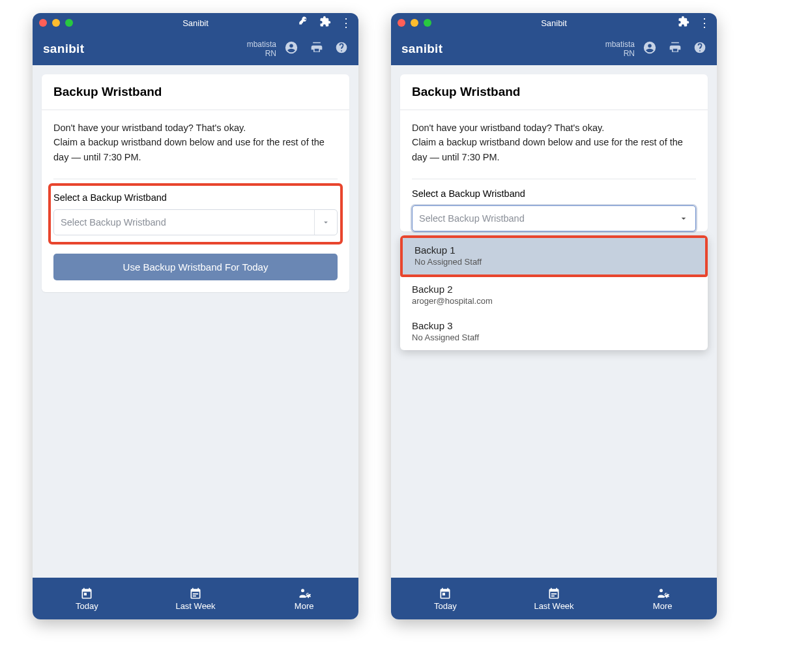 The image size is (812, 652). What do you see at coordinates (554, 293) in the screenshot?
I see `wristband-dropdown: Backup 1 No Assigned Staff Backup 2 arog…` at bounding box center [554, 293].